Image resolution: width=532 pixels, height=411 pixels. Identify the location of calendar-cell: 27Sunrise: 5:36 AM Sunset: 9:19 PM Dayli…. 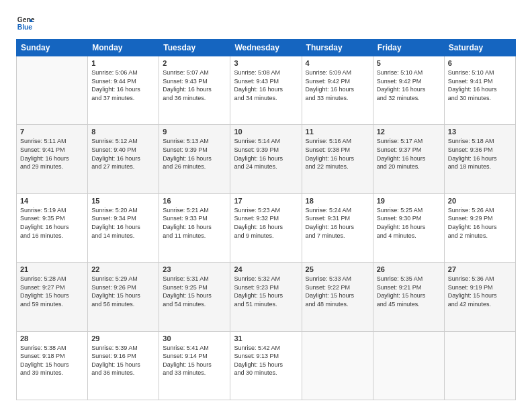
(480, 297).